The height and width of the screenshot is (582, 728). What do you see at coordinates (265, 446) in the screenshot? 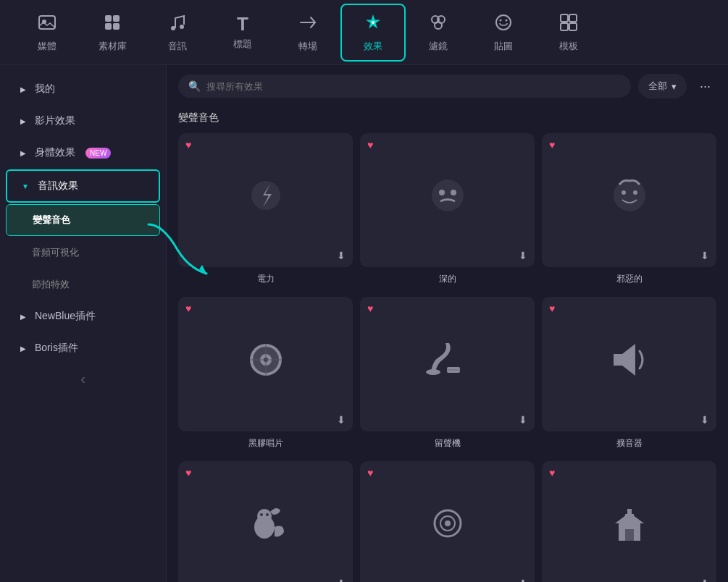
I see `effect-label-vinyl: 黑膠唱片` at bounding box center [265, 446].